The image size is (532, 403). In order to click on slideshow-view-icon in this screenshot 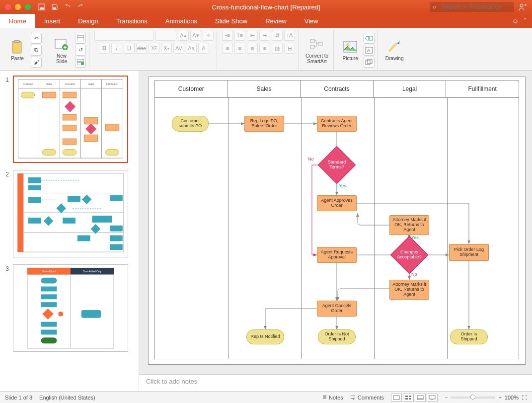, I will do `click(432, 398)`.